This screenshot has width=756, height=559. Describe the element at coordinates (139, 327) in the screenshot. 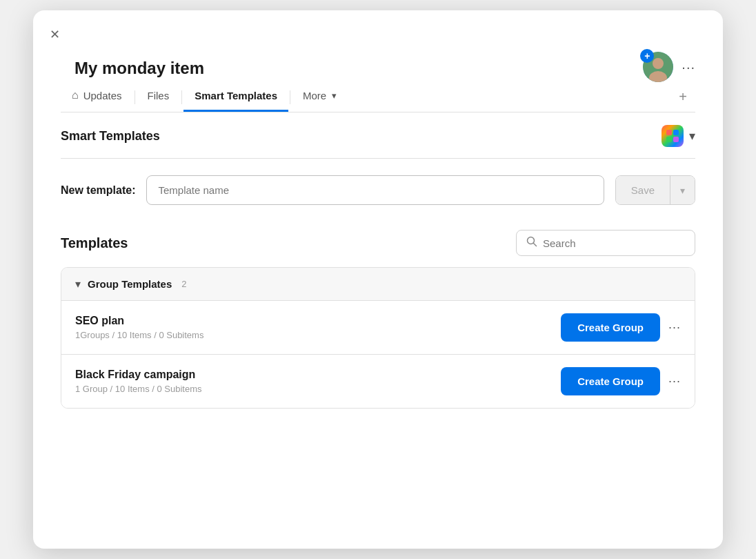

I see `template-info-1: SEO plan 1Groups / 10 Items / 0 Subitems` at that location.